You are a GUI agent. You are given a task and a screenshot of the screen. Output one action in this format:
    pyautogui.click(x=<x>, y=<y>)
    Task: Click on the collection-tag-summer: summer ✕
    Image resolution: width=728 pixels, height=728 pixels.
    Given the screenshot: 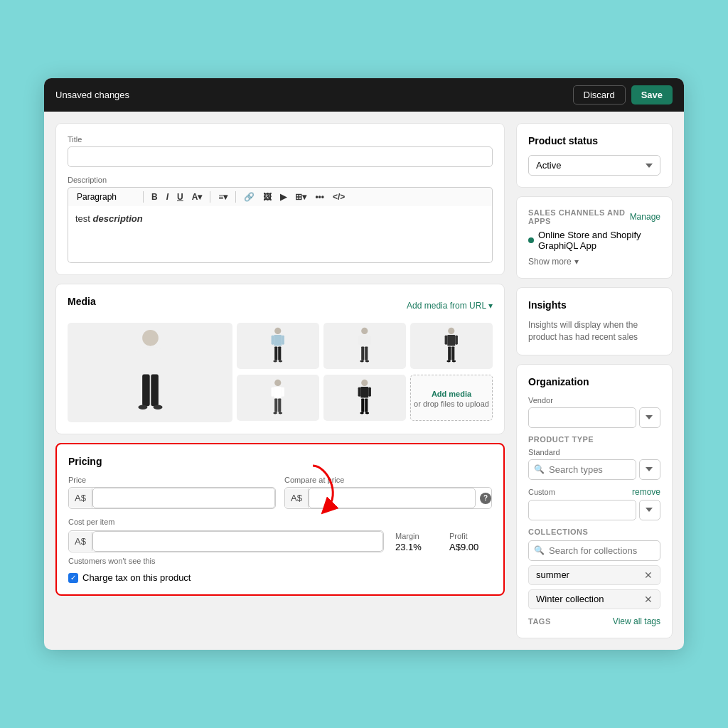 What is the action you would take?
    pyautogui.click(x=594, y=575)
    